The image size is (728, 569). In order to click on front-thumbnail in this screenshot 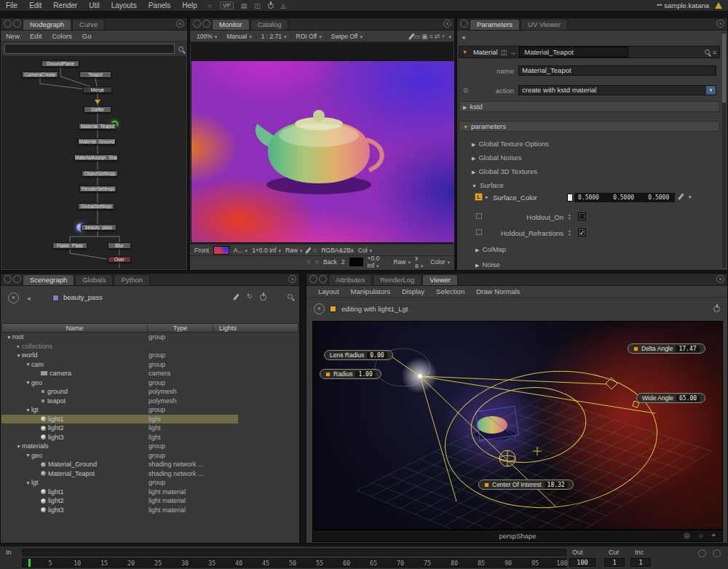, I will do `click(221, 250)`.